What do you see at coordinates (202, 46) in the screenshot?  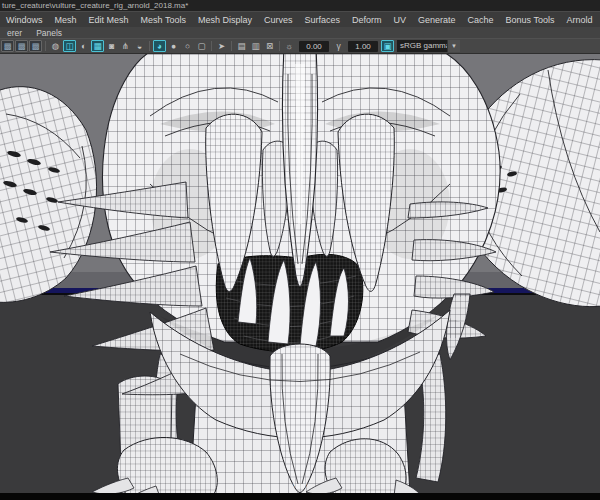 I see `motion-blur-icon: ▢` at bounding box center [202, 46].